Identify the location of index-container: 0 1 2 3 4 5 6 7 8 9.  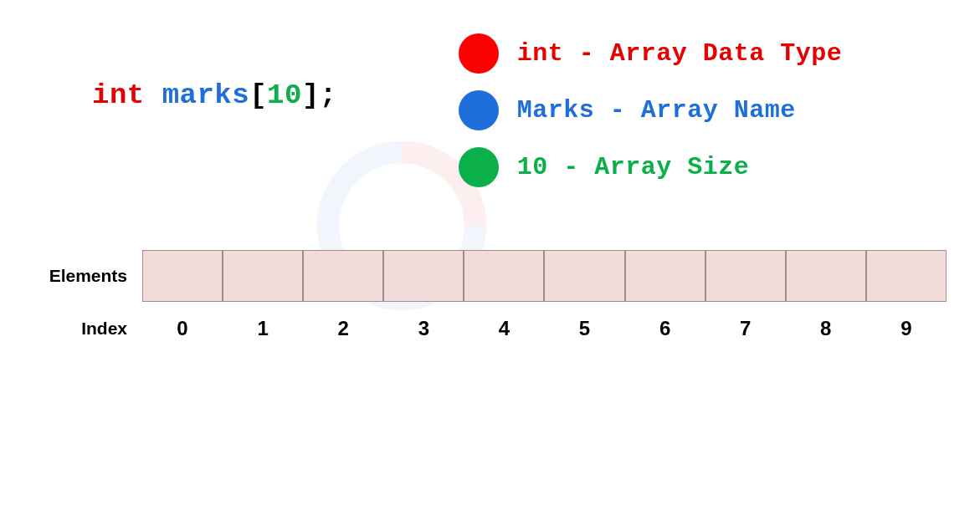
(544, 329).